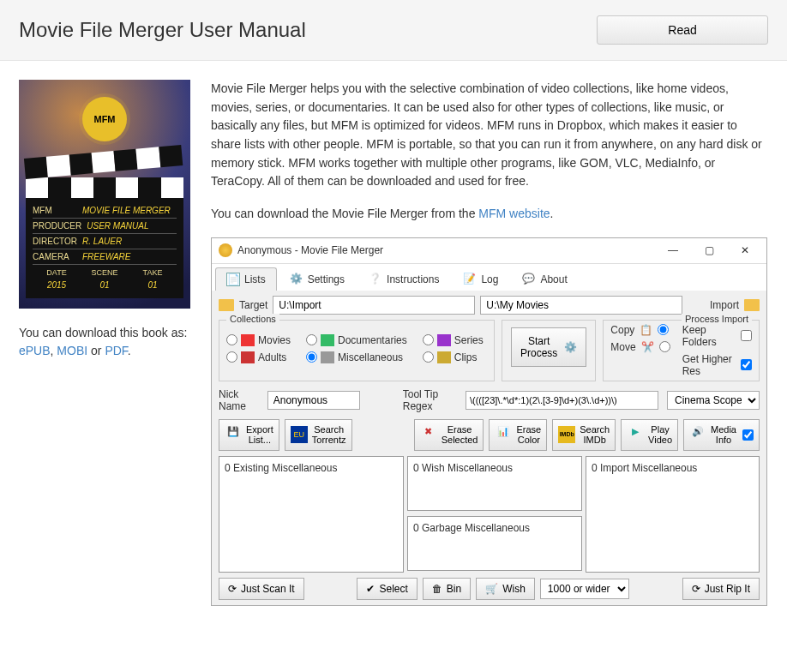 This screenshot has height=672, width=787. What do you see at coordinates (665, 346) in the screenshot?
I see `radio-move` at bounding box center [665, 346].